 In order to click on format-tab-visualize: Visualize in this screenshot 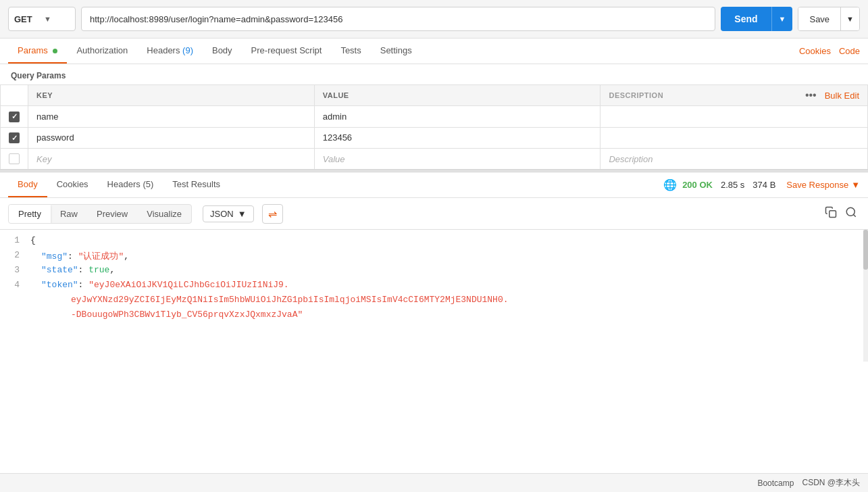, I will do `click(164, 214)`.